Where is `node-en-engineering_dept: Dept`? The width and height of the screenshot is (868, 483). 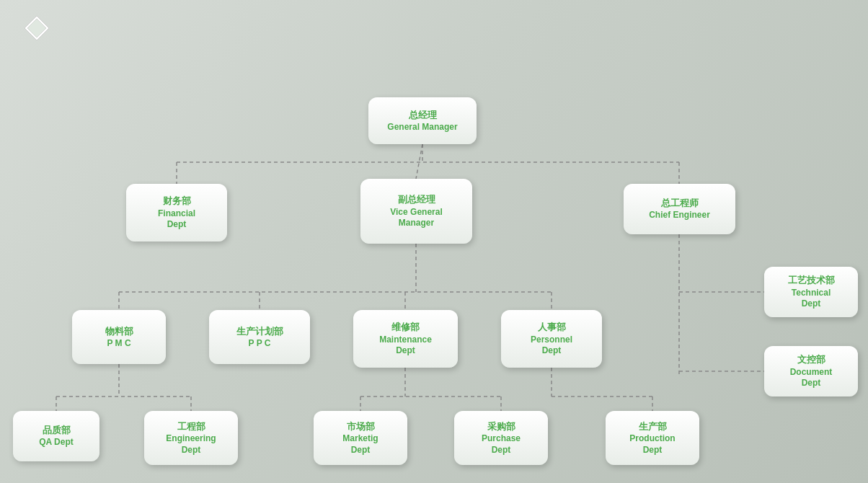
node-en-engineering_dept: Dept is located at coordinates (192, 451).